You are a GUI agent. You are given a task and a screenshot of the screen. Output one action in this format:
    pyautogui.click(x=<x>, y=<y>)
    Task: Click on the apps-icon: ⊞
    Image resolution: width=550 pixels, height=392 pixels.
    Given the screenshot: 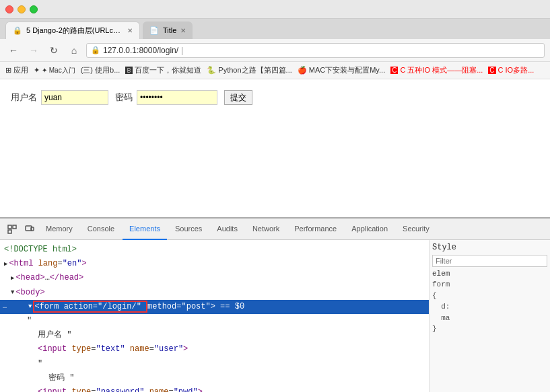 What is the action you would take?
    pyautogui.click(x=8, y=70)
    